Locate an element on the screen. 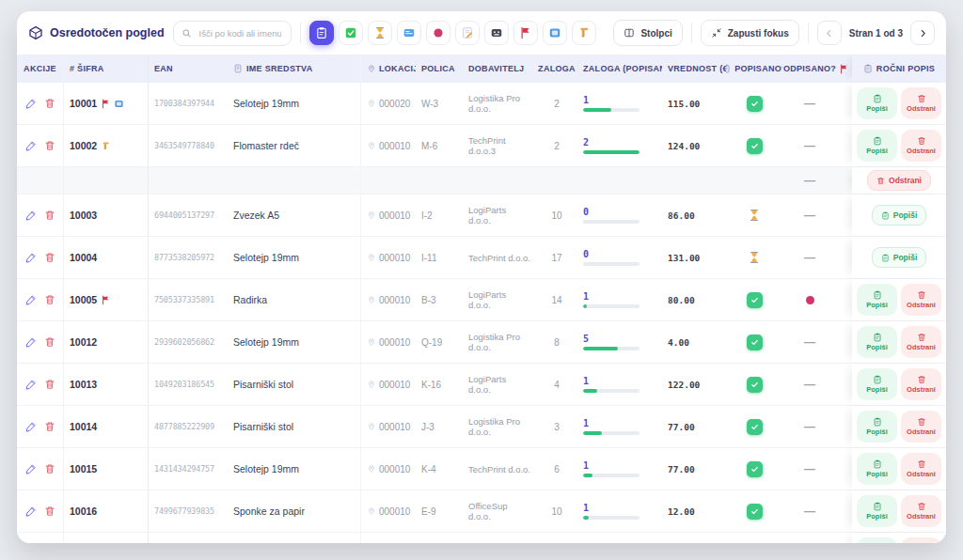 This screenshot has height=560, width=963. actions-cell is located at coordinates (40, 257).